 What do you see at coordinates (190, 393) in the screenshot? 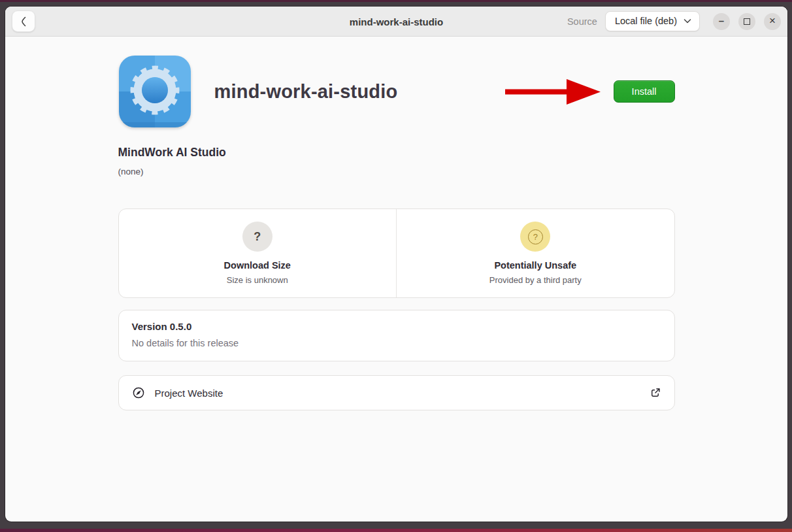
I see `website-label: Project Website` at bounding box center [190, 393].